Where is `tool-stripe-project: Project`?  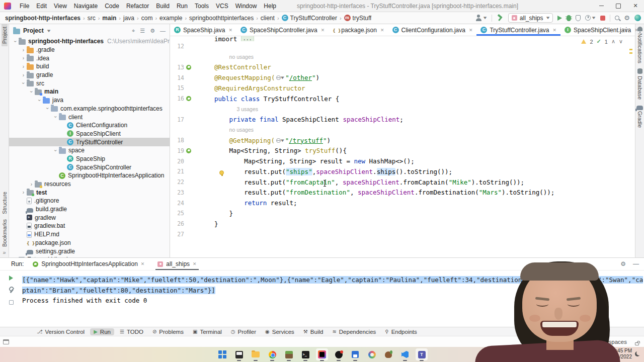 tool-stripe-project: Project is located at coordinates (5, 35).